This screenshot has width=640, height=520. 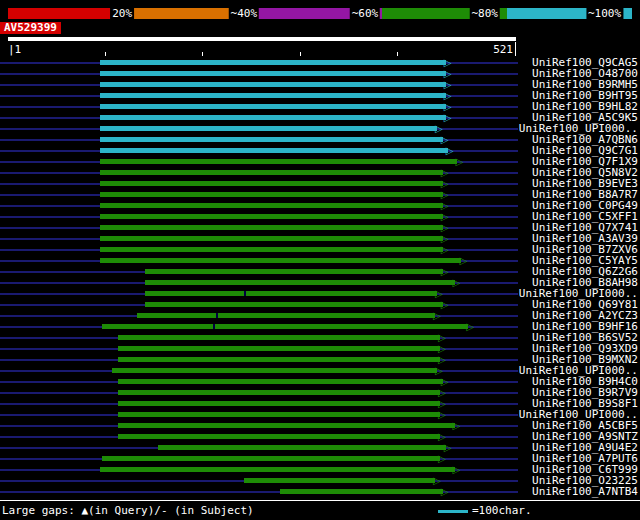 What do you see at coordinates (244, 14) in the screenshot?
I see `scale-label: ~40%` at bounding box center [244, 14].